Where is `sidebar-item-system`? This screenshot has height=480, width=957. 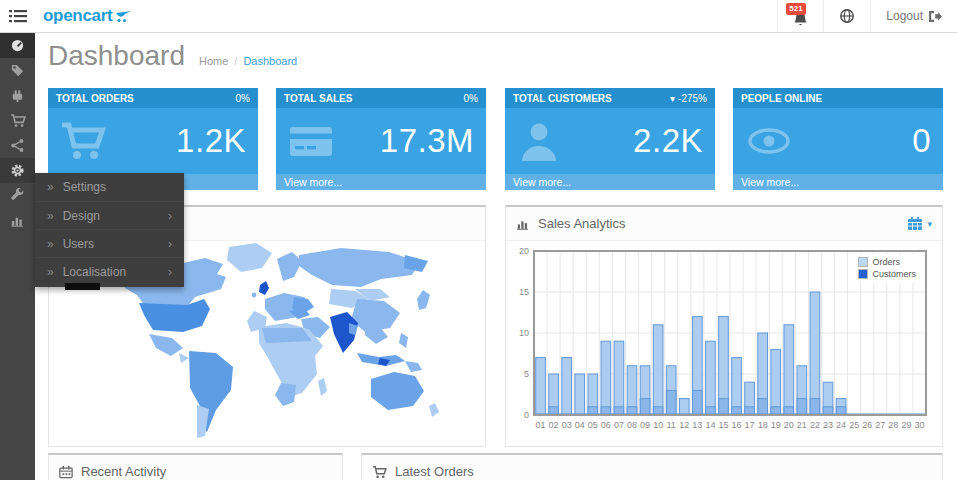 sidebar-item-system is located at coordinates (18, 170).